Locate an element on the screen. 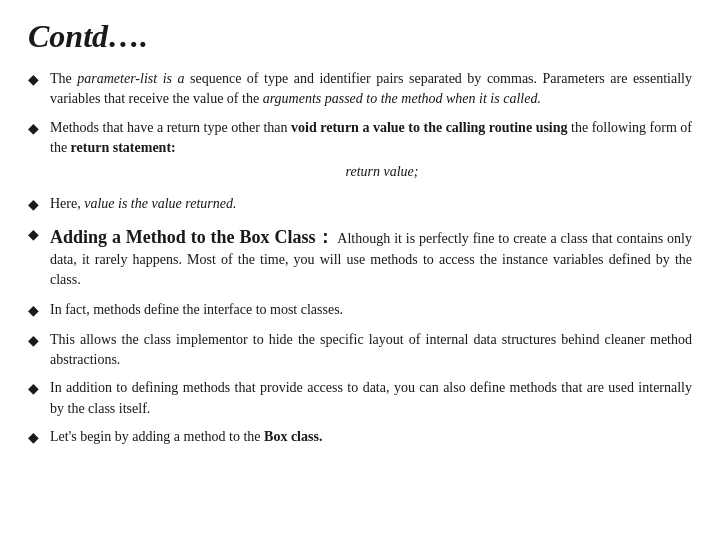 The image size is (720, 540). adding-marker-1: ◆ is located at coordinates (39, 310).